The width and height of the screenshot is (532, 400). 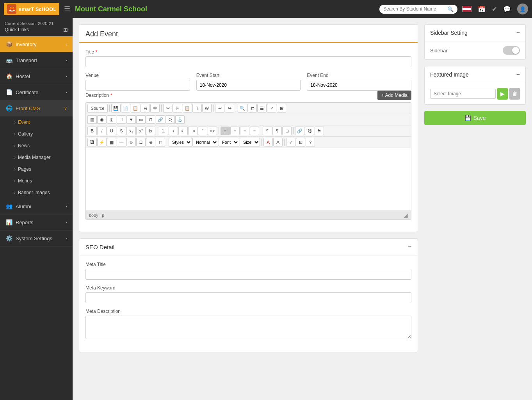 I want to click on sidebar-item-certificate: 📄 Certificate ›, so click(x=36, y=92).